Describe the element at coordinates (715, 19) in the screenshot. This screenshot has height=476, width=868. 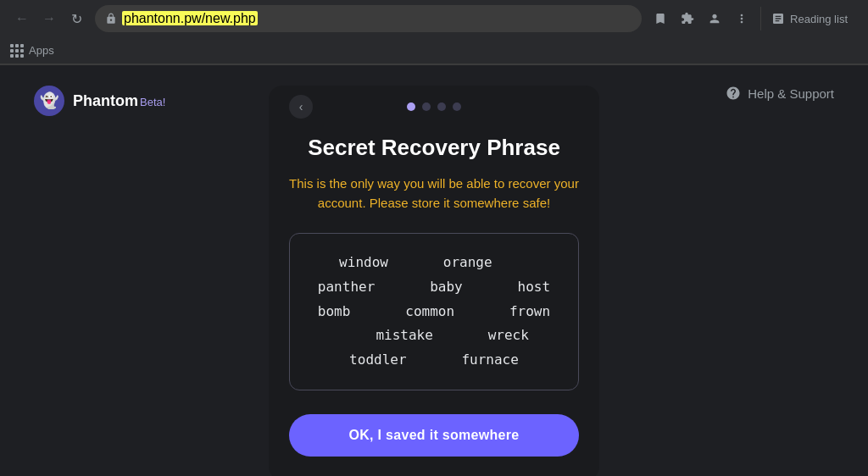
I see `profile-button` at that location.